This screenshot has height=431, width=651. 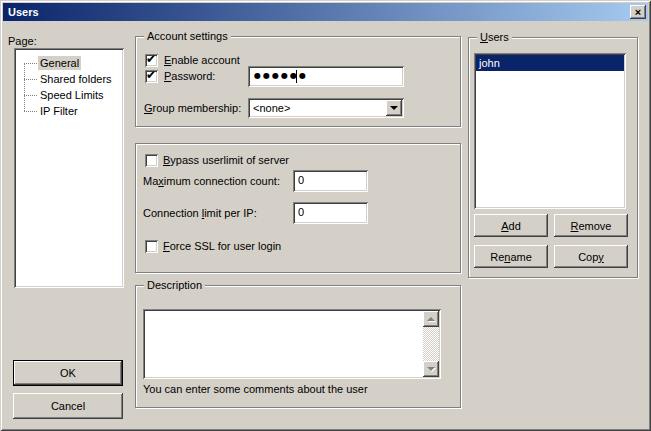 What do you see at coordinates (226, 160) in the screenshot?
I see `bypass-userlimit-label: Bypass userlimit of server` at bounding box center [226, 160].